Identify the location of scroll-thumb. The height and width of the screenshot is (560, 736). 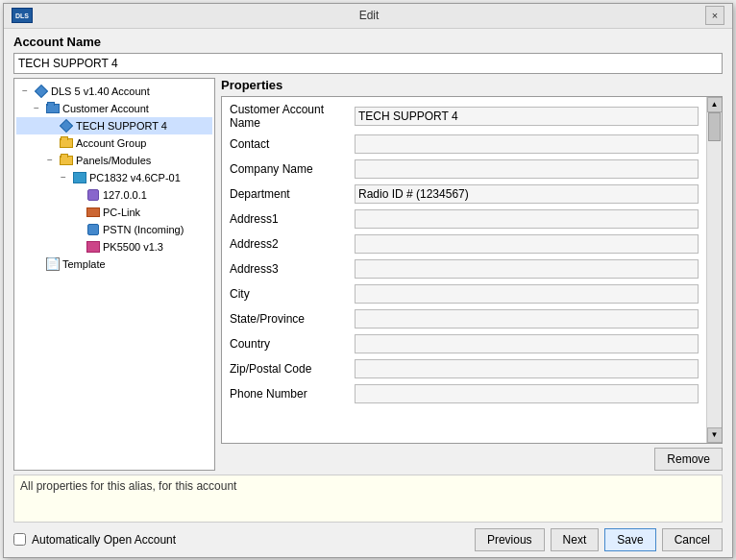
(715, 127).